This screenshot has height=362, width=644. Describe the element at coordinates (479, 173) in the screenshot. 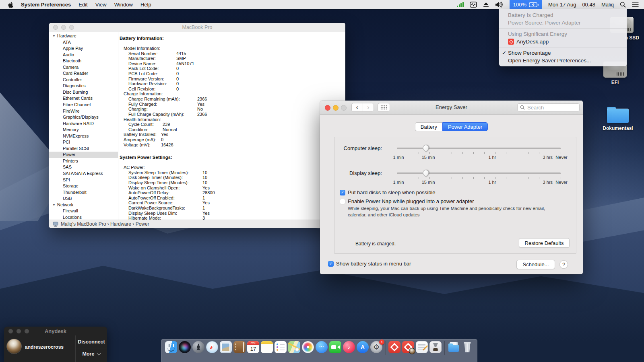

I see `display-sleep-slider` at that location.